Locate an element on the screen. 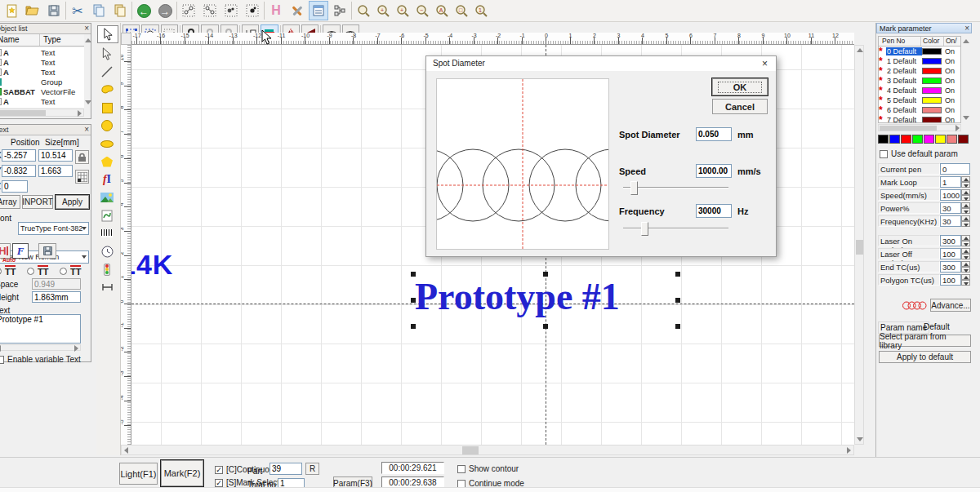 The image size is (980, 492). column-header-name: Name is located at coordinates (20, 40).